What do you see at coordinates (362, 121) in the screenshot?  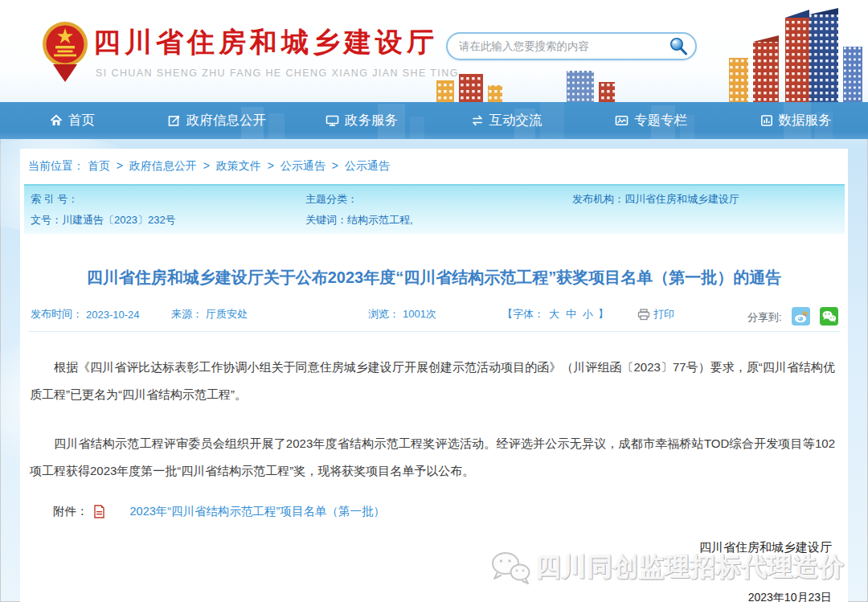 I see `nav-item-gov-service: 政务服务` at bounding box center [362, 121].